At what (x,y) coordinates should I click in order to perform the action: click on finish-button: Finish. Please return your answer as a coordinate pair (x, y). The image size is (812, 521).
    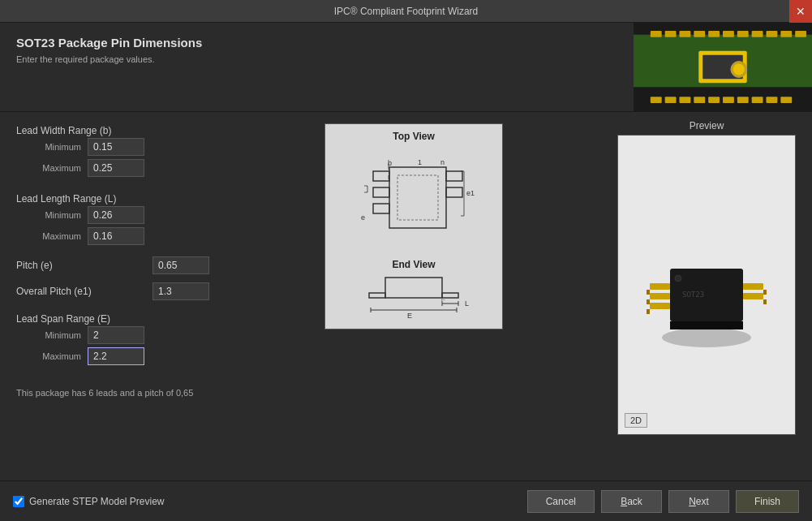
    Looking at the image, I should click on (767, 502).